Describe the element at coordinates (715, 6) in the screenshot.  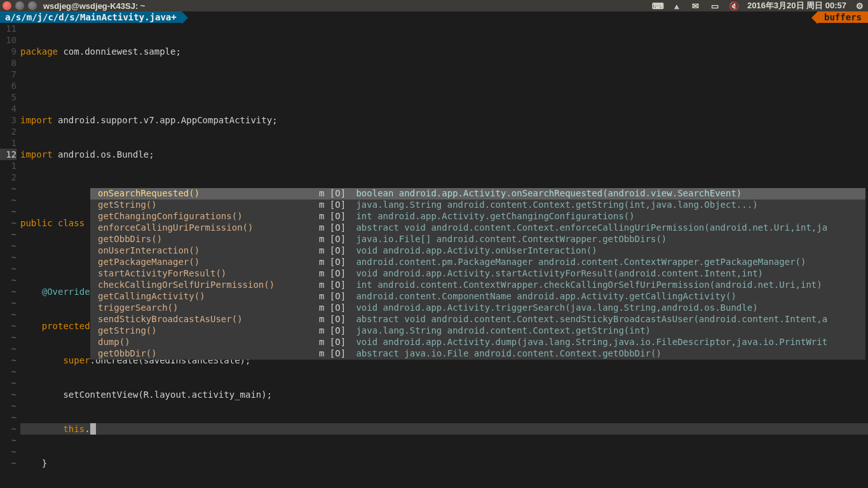
I see `battery-icon: ▭` at that location.